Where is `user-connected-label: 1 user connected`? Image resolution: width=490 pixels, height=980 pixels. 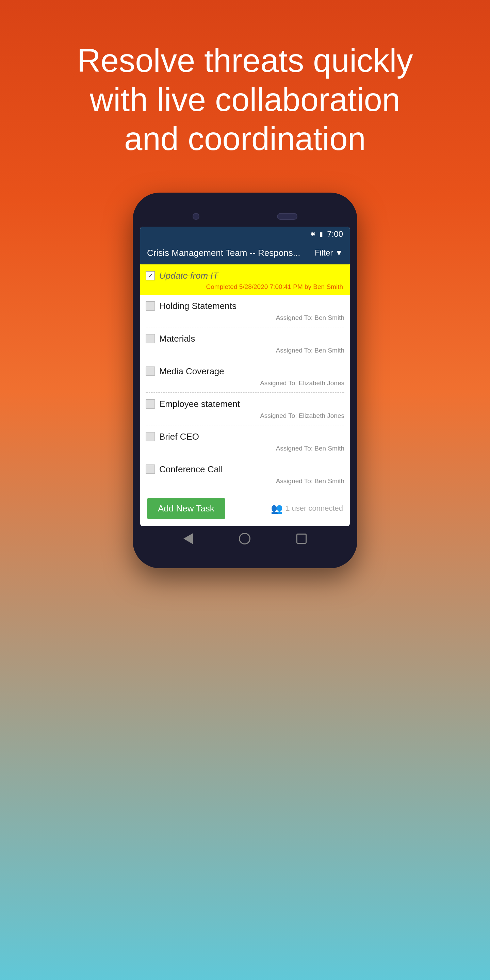
user-connected-label: 1 user connected is located at coordinates (314, 508).